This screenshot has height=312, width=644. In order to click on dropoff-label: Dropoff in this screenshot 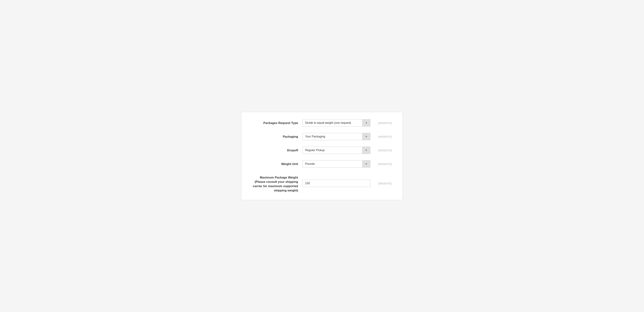, I will do `click(277, 150)`.